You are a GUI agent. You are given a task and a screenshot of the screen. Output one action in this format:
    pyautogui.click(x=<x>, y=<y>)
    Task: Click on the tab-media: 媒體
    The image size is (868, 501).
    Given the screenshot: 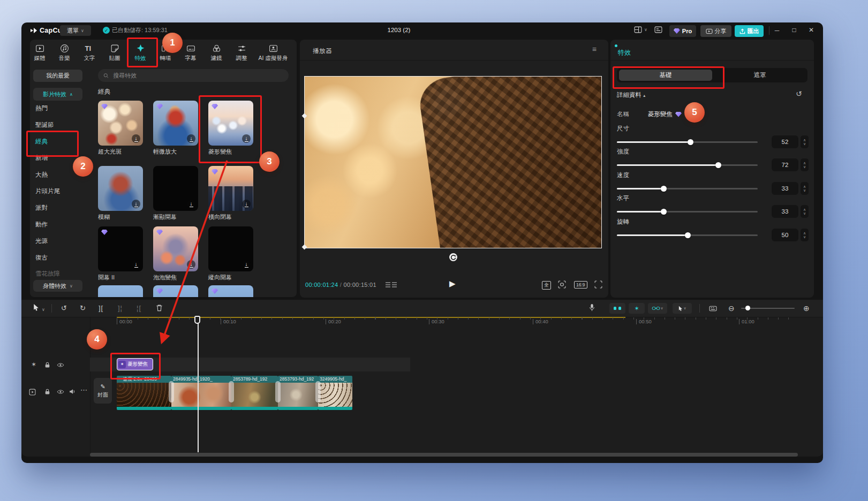 What is the action you would take?
    pyautogui.click(x=41, y=53)
    